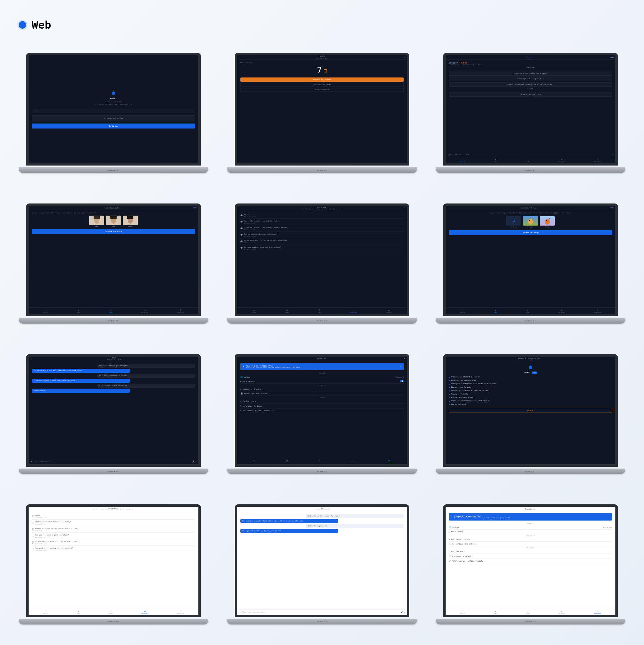 The width and height of the screenshot is (644, 645). Describe the element at coordinates (113, 221) in the screenshot. I see `avatar-option: John` at that location.